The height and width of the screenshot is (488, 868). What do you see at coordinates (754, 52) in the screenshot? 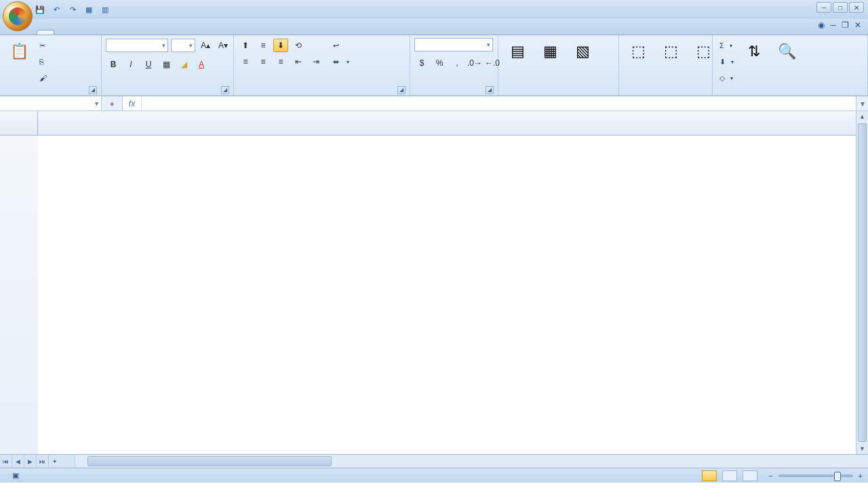
I see `sort-icon: ⇅` at bounding box center [754, 52].